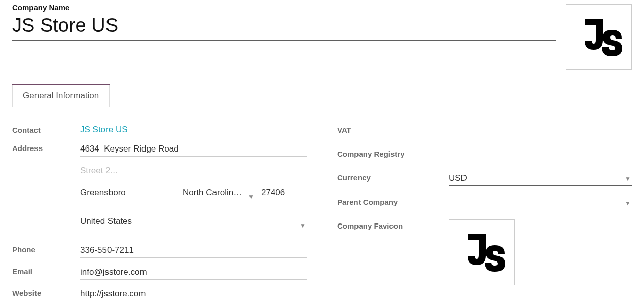  Describe the element at coordinates (194, 293) in the screenshot. I see `website-input` at that location.